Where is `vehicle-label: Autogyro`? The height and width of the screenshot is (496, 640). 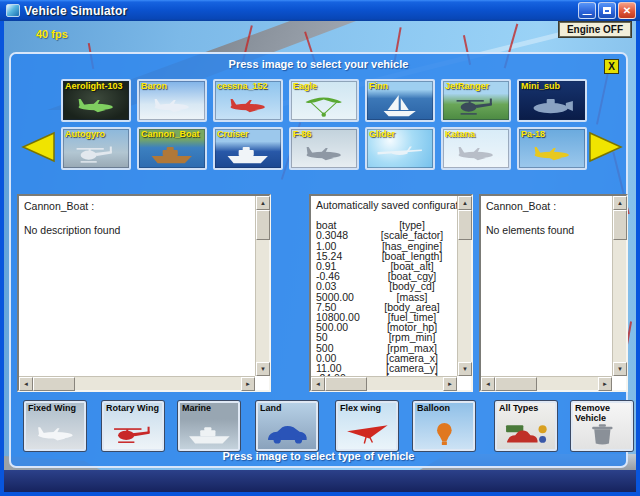 vehicle-label: Autogyro is located at coordinates (85, 134).